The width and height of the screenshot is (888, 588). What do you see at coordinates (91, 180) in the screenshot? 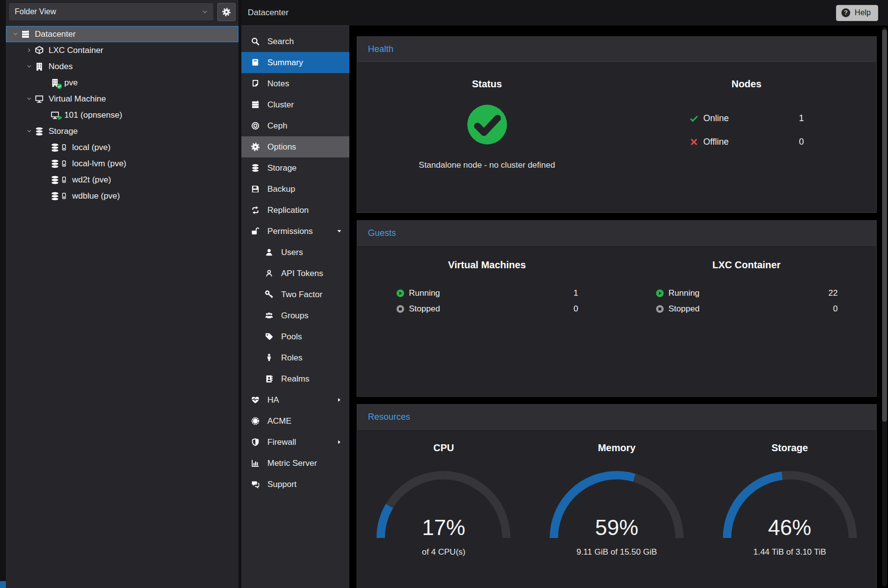
I see `tree-item-label: wd2t (pve)` at bounding box center [91, 180].